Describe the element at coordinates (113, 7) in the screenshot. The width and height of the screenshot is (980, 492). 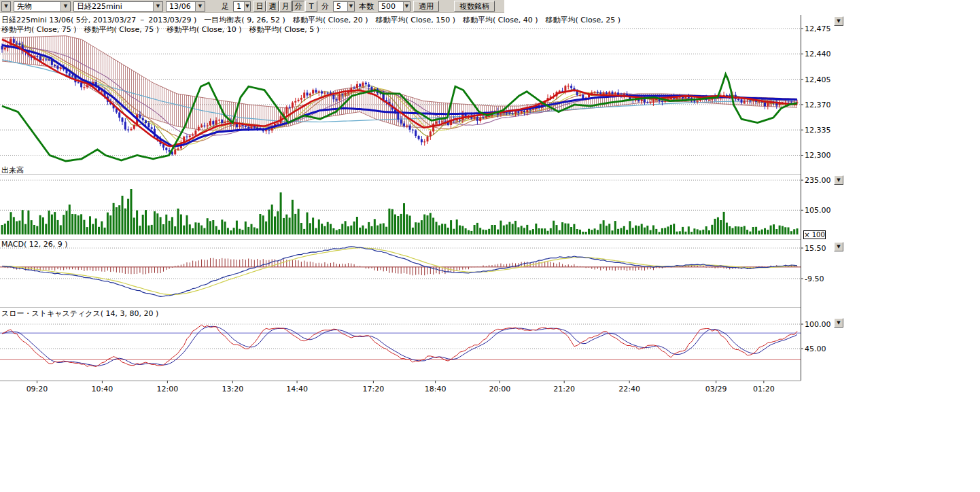
I see `symbol-value: 日経225mini` at that location.